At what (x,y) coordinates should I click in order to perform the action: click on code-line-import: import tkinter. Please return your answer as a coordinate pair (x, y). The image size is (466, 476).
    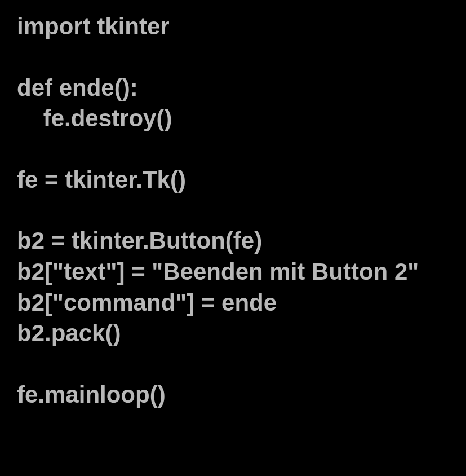
    Looking at the image, I should click on (233, 27).